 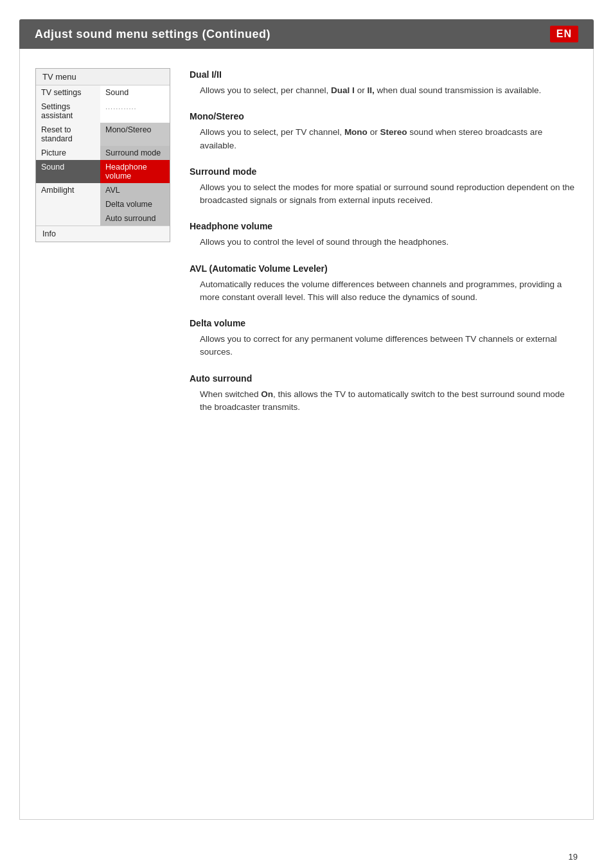 What do you see at coordinates (68, 153) in the screenshot?
I see `menu-left-picture: Picture` at bounding box center [68, 153].